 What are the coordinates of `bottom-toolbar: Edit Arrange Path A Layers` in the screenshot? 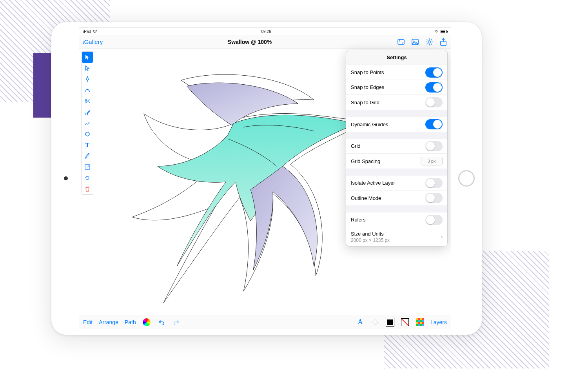 It's located at (265, 322).